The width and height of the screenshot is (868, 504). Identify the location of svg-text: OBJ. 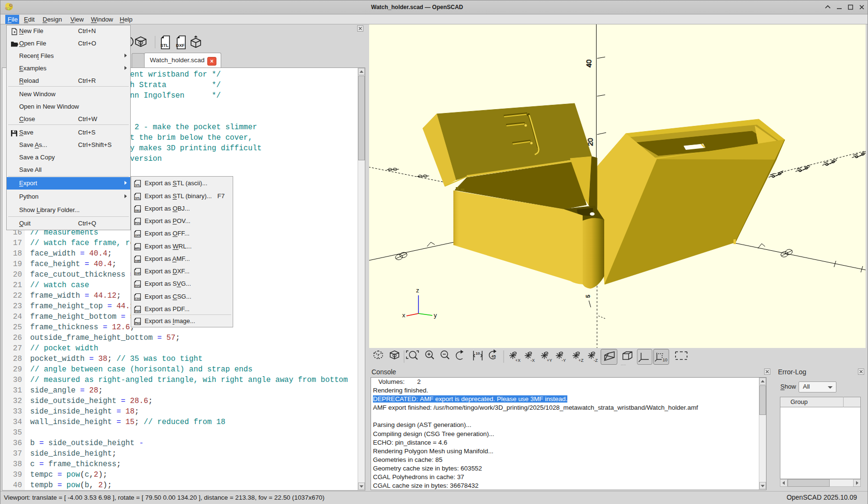
(138, 210).